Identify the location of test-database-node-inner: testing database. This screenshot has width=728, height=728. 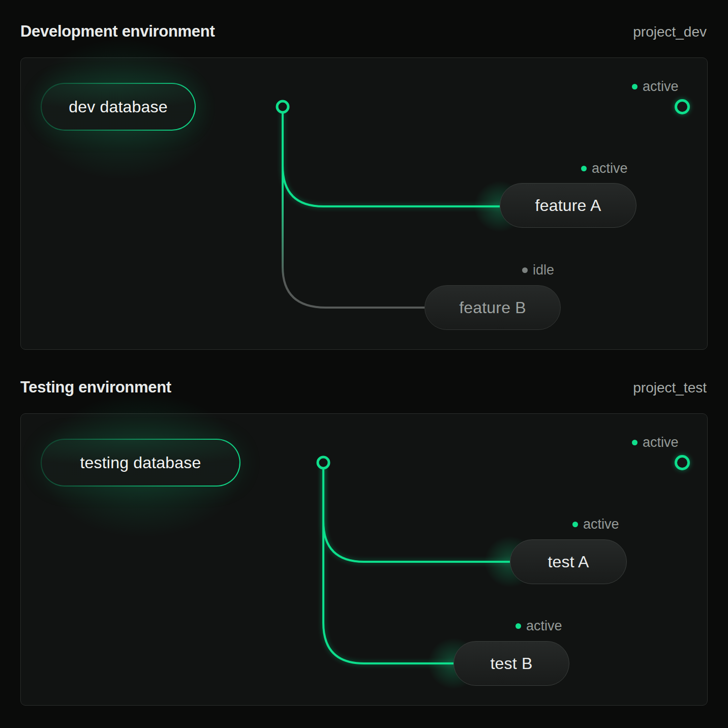
(140, 463).